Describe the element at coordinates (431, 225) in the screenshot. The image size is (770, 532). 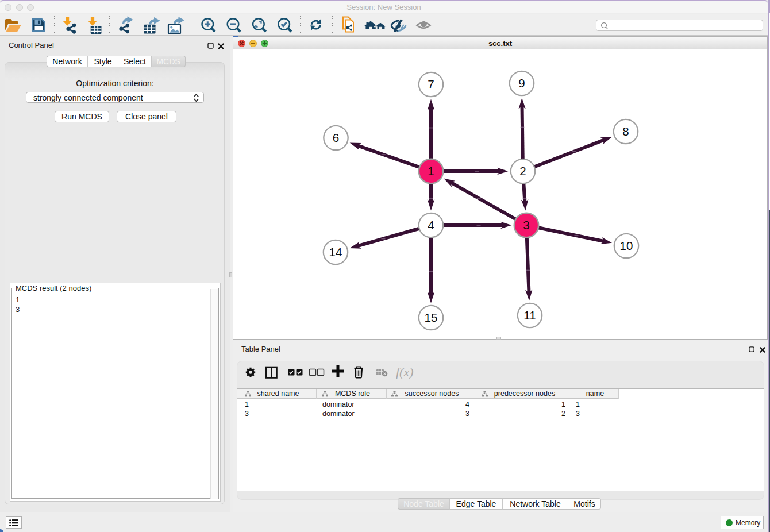
I see `svg-text: 4` at that location.